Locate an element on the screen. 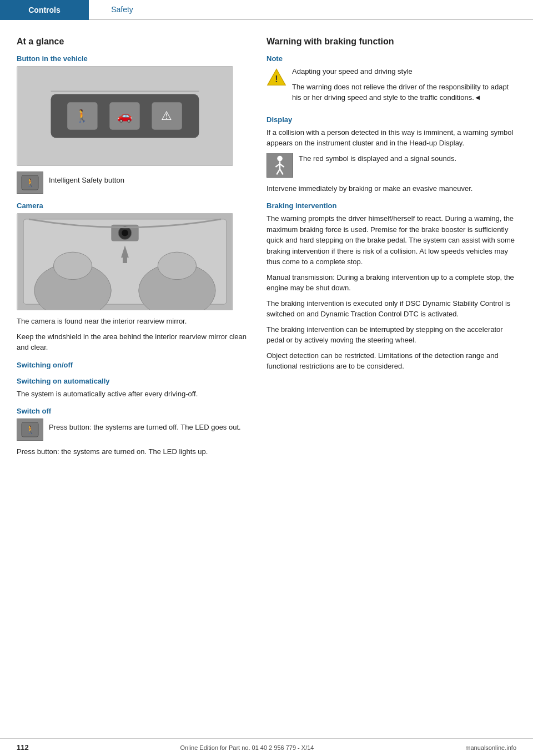  display-text: If a collision with a person detected in… is located at coordinates (391, 138).